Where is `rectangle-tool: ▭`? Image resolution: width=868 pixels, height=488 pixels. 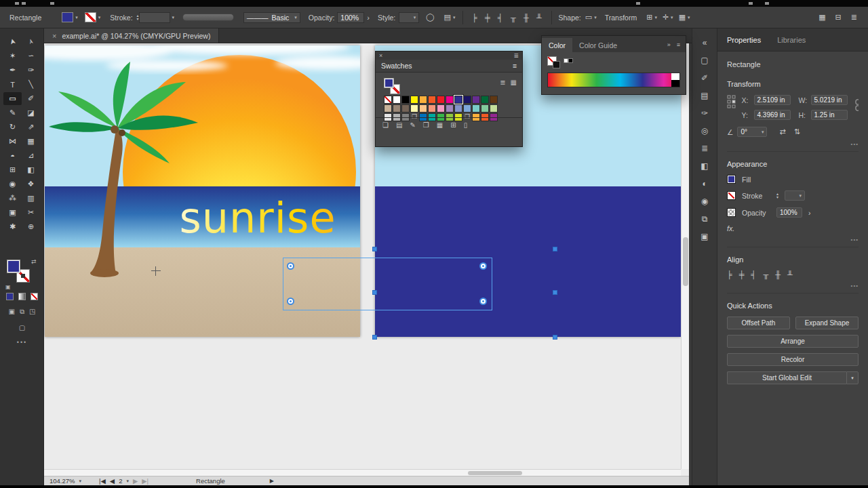 rectangle-tool: ▭ is located at coordinates (12, 99).